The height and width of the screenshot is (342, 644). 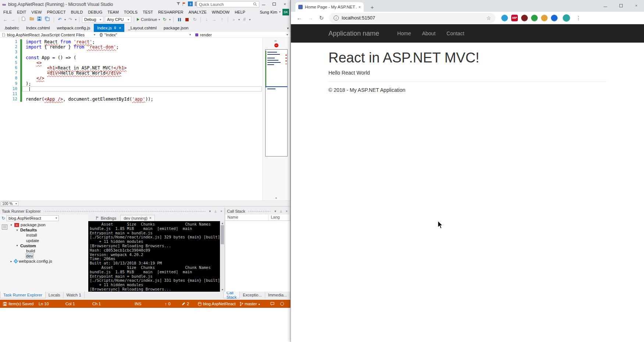 What do you see at coordinates (222, 20) in the screenshot?
I see `step-out-icon: ↑` at bounding box center [222, 20].